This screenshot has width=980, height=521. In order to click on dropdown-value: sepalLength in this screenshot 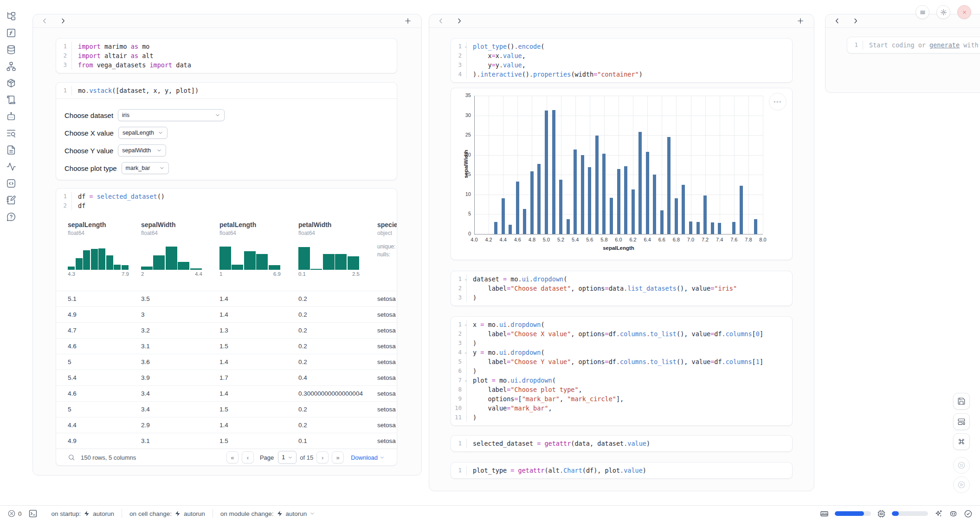, I will do `click(138, 133)`.